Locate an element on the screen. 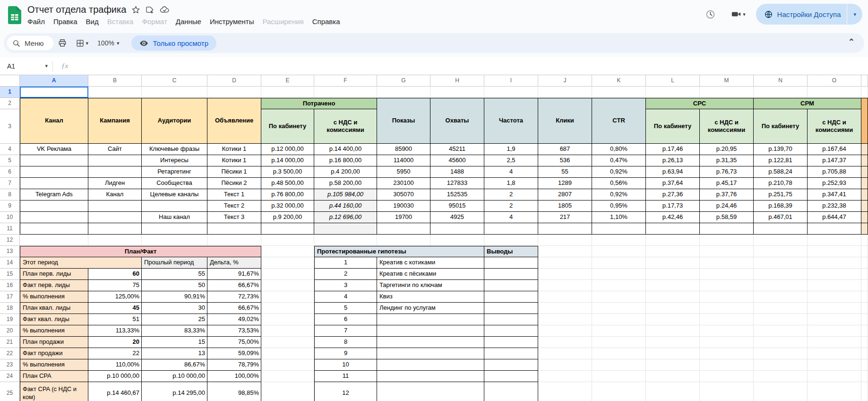 This screenshot has width=868, height=401. cell-D5: Котики 1 is located at coordinates (234, 161).